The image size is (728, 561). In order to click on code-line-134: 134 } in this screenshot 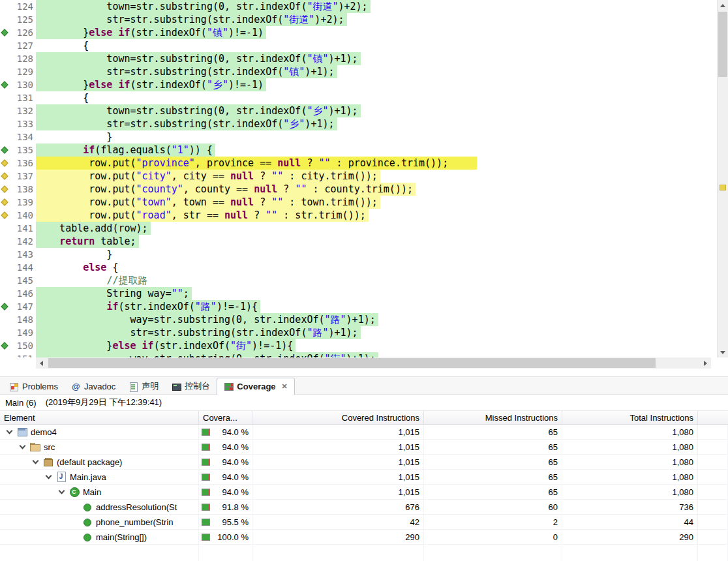, I will do `click(359, 137)`.